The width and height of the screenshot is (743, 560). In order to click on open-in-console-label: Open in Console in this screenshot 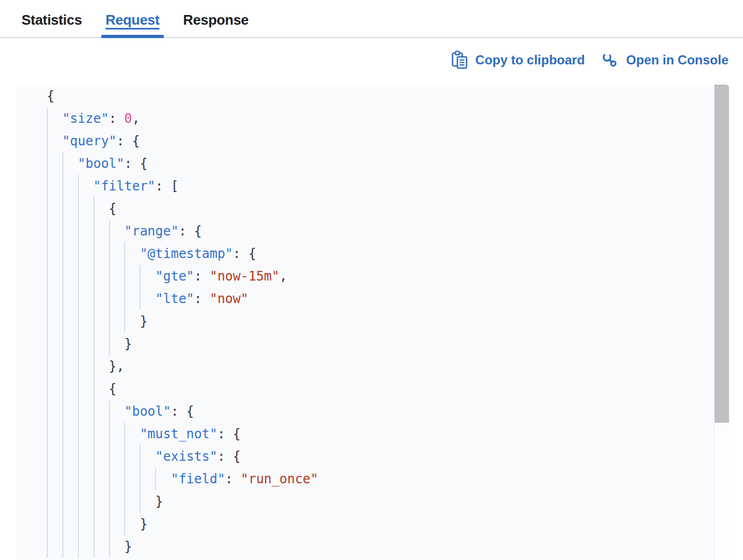, I will do `click(678, 60)`.